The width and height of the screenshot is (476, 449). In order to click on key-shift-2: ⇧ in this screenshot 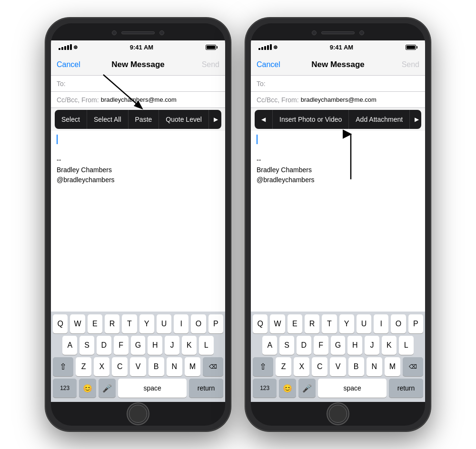, I will do `click(263, 367)`.